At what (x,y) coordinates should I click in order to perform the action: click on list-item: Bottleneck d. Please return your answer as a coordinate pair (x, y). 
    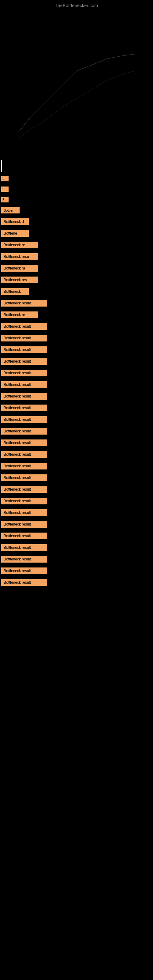
    Looking at the image, I should click on (77, 223).